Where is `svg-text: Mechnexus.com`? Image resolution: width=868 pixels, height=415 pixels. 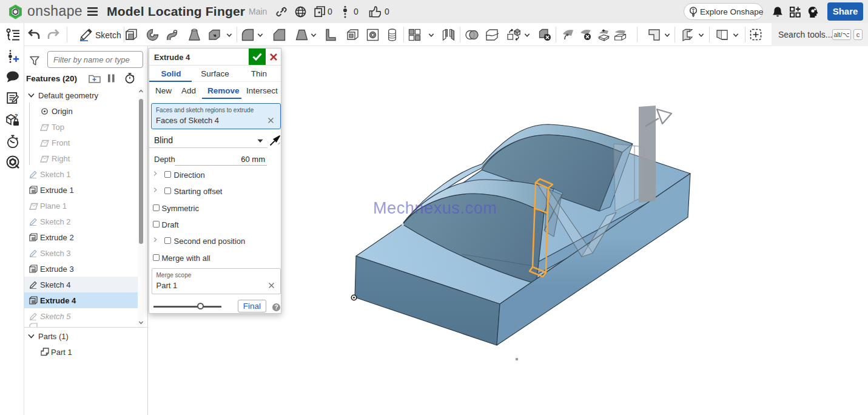 svg-text: Mechnexus.com is located at coordinates (435, 208).